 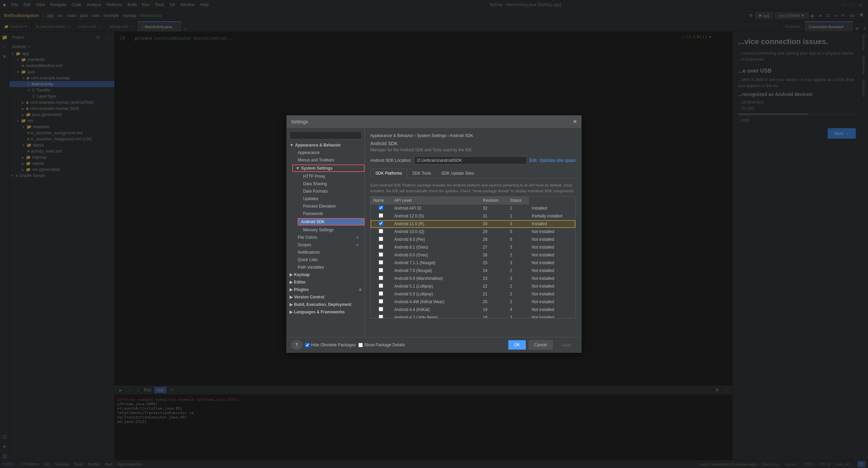 I want to click on nav-android-sdk: Android SDK, so click(x=331, y=222).